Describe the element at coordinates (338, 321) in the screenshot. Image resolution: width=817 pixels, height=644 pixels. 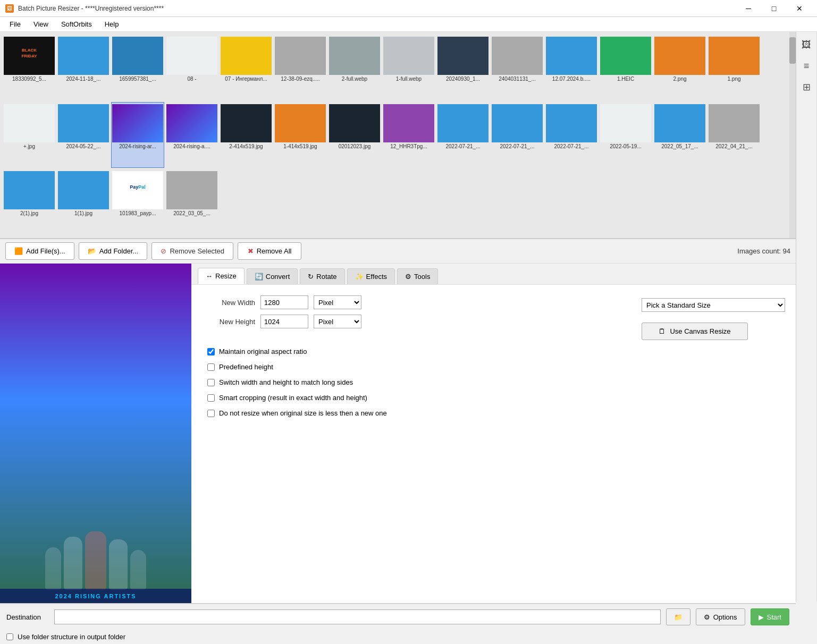
I see `height-unit-select: Pixel Percent Inch cm` at that location.